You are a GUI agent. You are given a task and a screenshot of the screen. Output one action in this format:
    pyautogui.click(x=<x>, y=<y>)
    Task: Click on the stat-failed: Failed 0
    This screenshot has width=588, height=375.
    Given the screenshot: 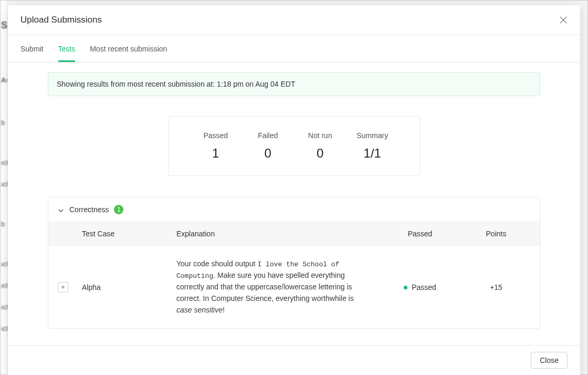 What is the action you would take?
    pyautogui.click(x=268, y=146)
    